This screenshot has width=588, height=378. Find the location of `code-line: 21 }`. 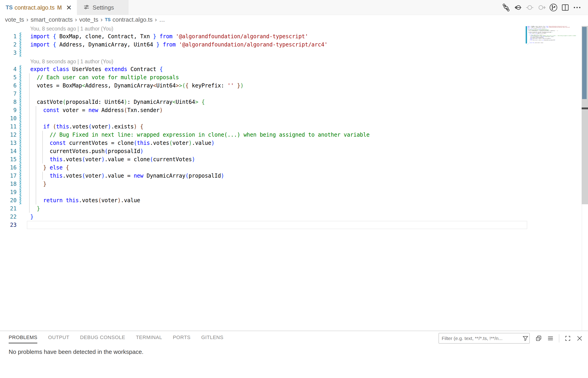

code-line: 21 } is located at coordinates (264, 209).